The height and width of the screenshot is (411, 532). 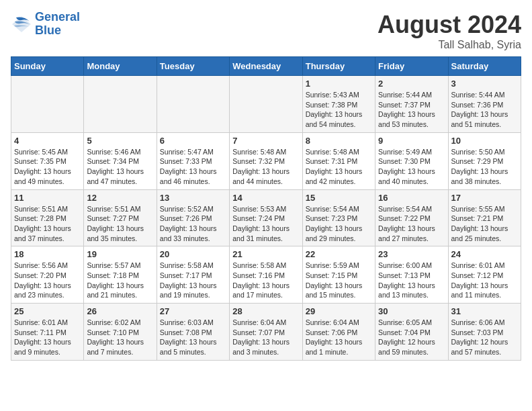 What do you see at coordinates (266, 105) in the screenshot?
I see `week-row-1: 1Sunrise: 5:43 AMSunset: 7:38 PMDaylight…` at bounding box center [266, 105].